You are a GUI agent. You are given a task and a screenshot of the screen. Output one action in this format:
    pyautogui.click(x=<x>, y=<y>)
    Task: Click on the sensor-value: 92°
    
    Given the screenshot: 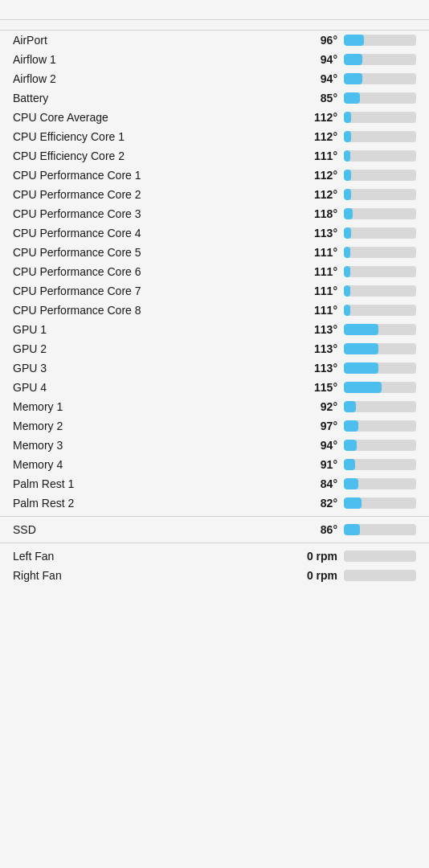 What is the action you would take?
    pyautogui.click(x=321, y=407)
    